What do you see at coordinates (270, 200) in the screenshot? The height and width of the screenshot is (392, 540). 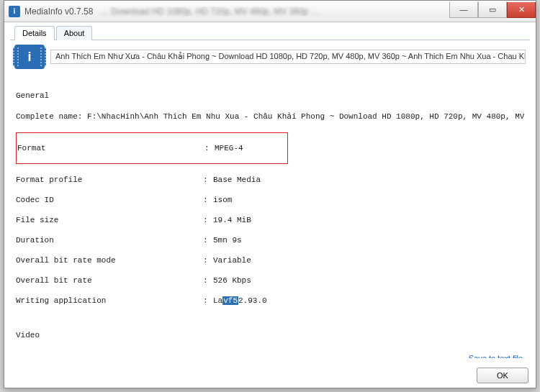 I see `row-codec-id: Codec ID: isom` at bounding box center [270, 200].